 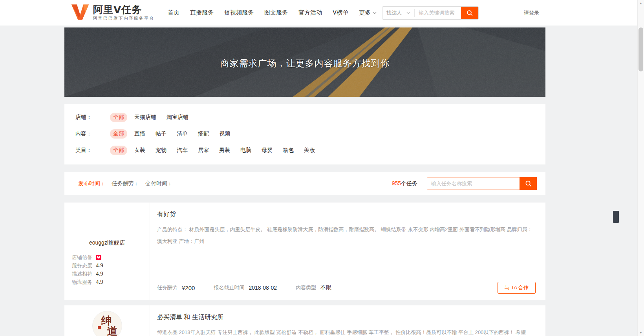 I want to click on filter-option: 居家, so click(x=203, y=150).